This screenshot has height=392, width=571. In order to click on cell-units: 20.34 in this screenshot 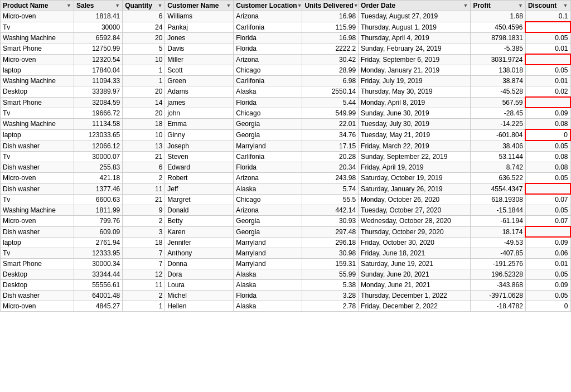, I will do `click(330, 167)`.